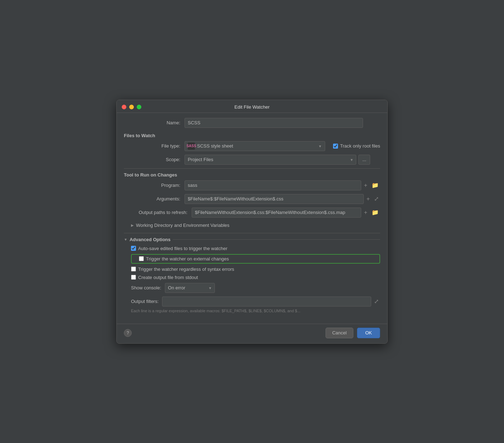 The image size is (504, 443). What do you see at coordinates (252, 149) in the screenshot?
I see `files-to-watch-section: Files to Watch File type: SASS SCSS styl…` at bounding box center [252, 149].